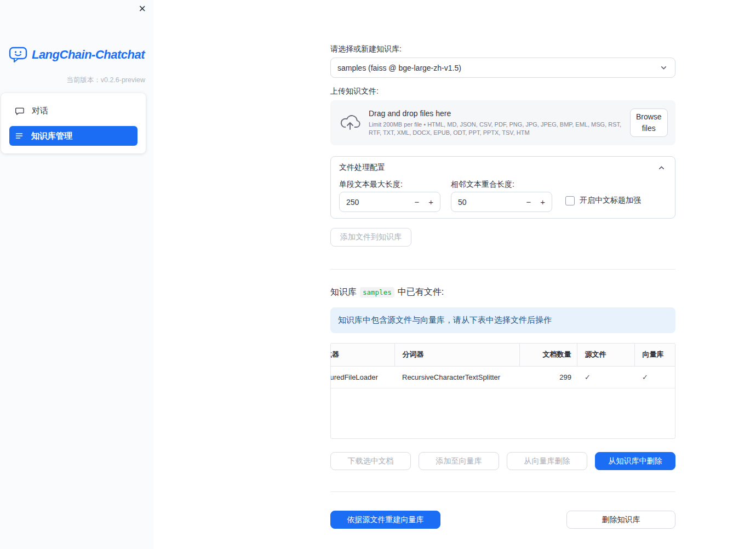 The image size is (756, 549). I want to click on table-header-row: 文档加载器 分词器 文档数量 源文件 向量库, so click(503, 355).